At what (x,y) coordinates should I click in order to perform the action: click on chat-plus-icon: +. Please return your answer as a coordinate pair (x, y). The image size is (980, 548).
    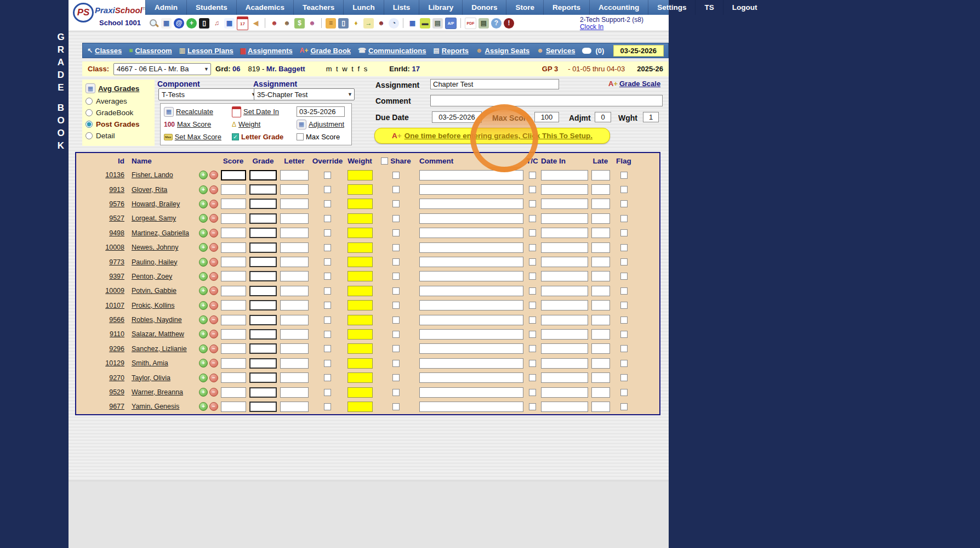
    Looking at the image, I should click on (192, 23).